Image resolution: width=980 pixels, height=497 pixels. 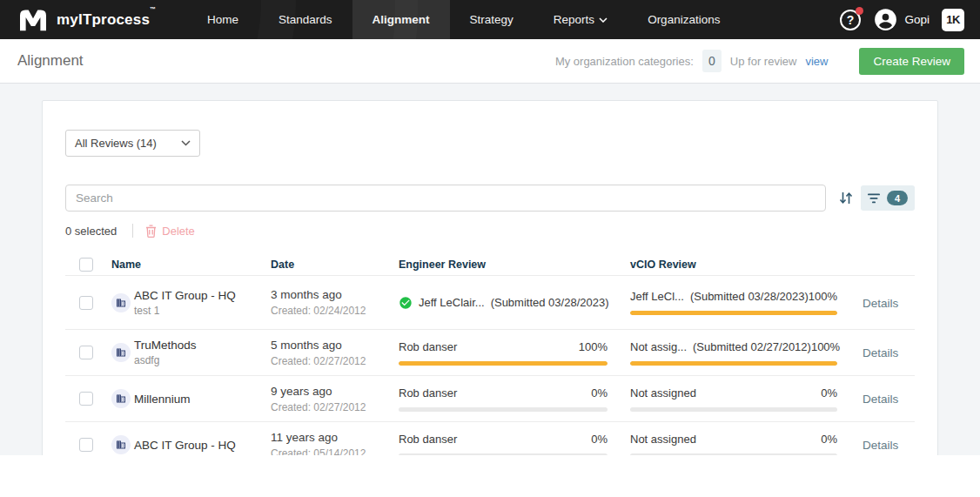 What do you see at coordinates (151, 232) in the screenshot?
I see `trash-icon` at bounding box center [151, 232].